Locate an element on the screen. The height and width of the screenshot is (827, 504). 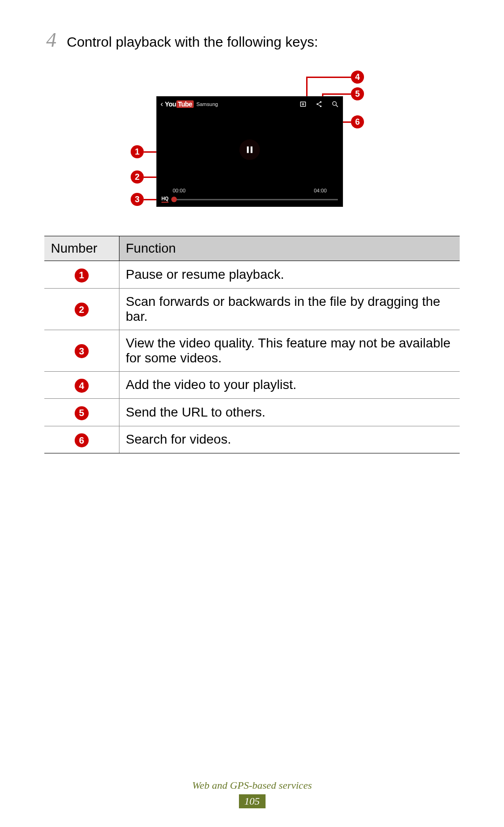
th-function: Function is located at coordinates (289, 248).